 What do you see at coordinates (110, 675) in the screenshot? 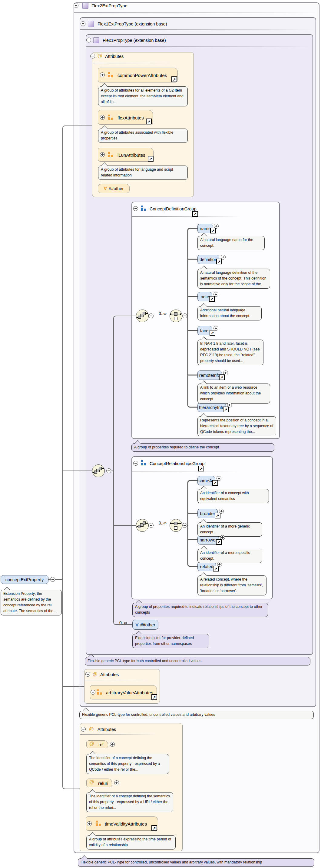
I see `attributes-title: Attributes` at bounding box center [110, 675].